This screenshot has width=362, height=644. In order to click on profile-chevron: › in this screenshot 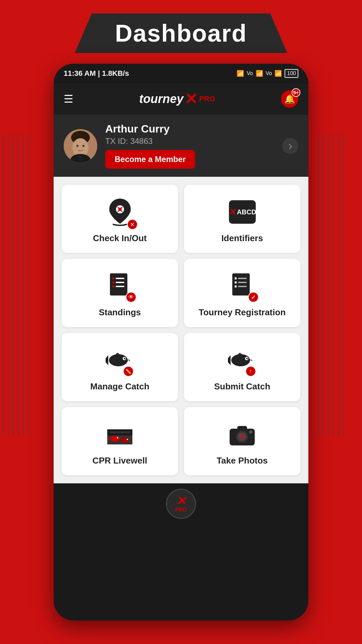, I will do `click(290, 146)`.